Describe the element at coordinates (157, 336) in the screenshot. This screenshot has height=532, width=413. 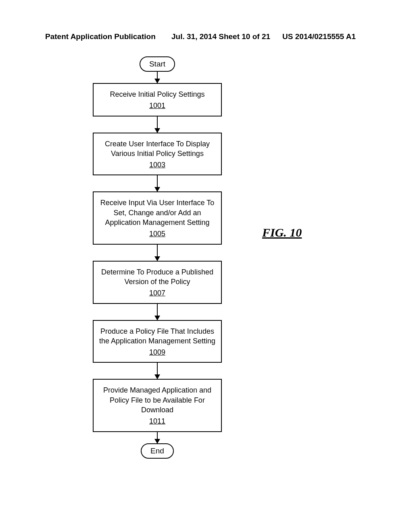
I see `process-text: Produce a Policy File That Includes the …` at that location.